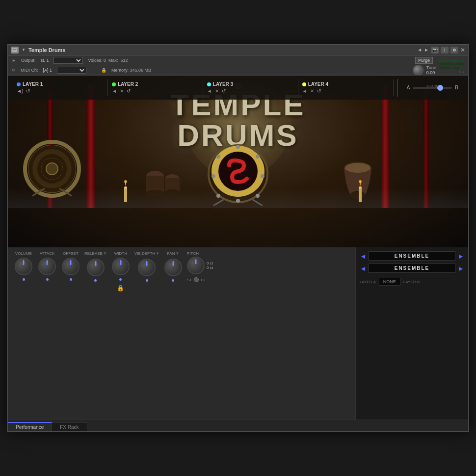  I want to click on output-bar: ► Output: st. 1 Voices: 0 Max: 512 Purge, so click(238, 60).